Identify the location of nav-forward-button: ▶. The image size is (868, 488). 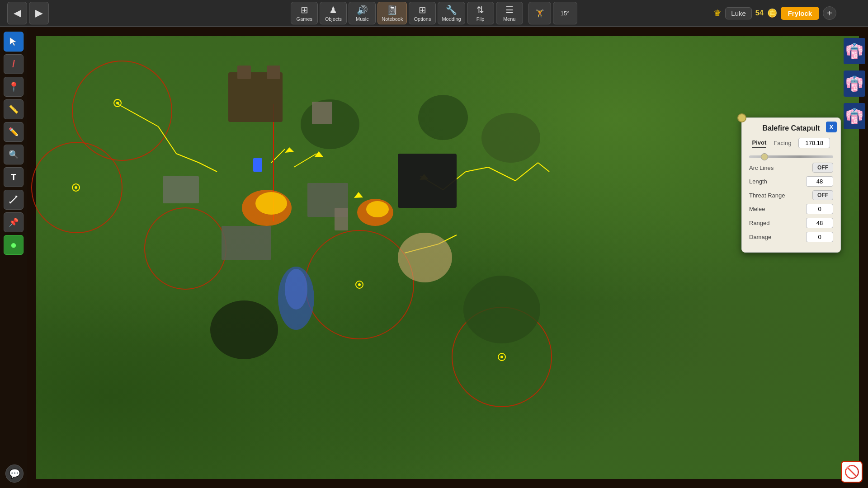
(39, 13).